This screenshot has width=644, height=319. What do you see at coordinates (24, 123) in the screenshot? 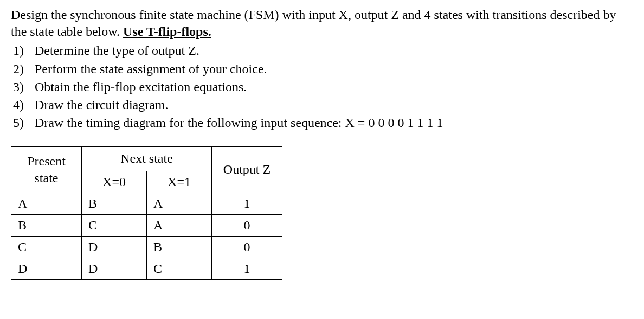
I see `task-number: 5)` at bounding box center [24, 123].